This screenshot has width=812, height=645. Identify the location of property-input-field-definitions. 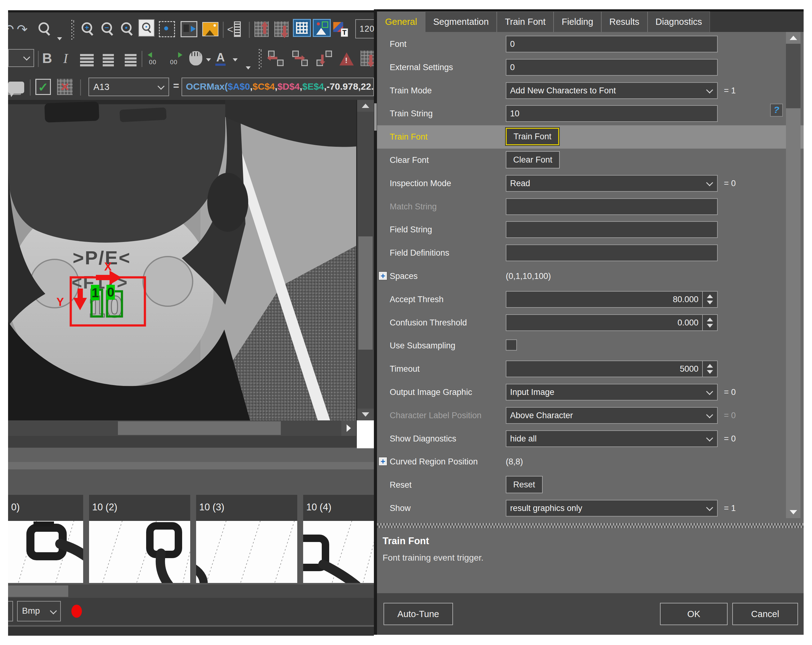
(612, 253).